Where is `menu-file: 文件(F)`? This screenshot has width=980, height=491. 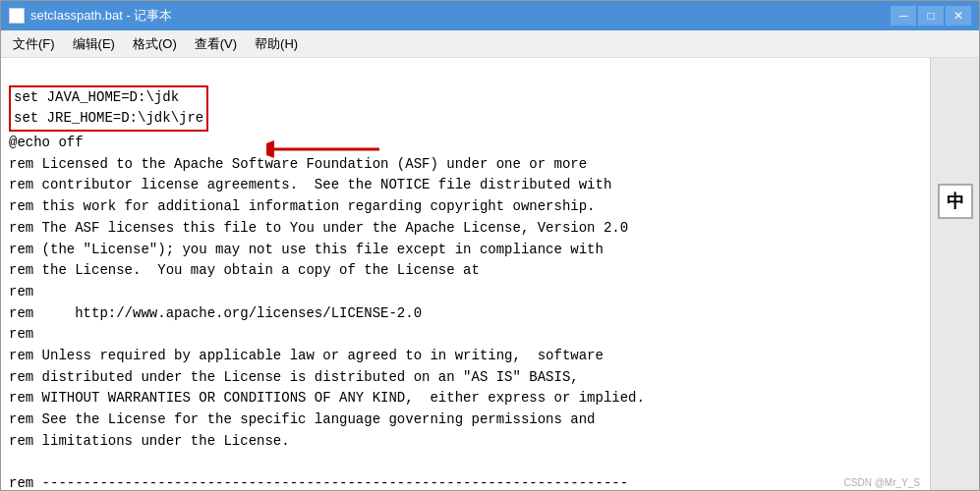 menu-file: 文件(F) is located at coordinates (33, 44).